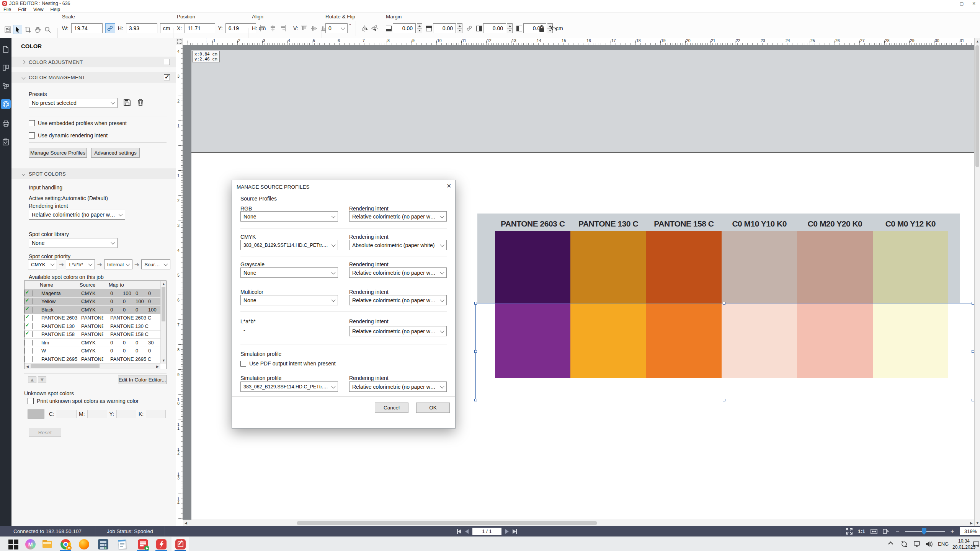  What do you see at coordinates (78, 123) in the screenshot?
I see `embedded-profiles-row: Use embedded profiles when present` at bounding box center [78, 123].